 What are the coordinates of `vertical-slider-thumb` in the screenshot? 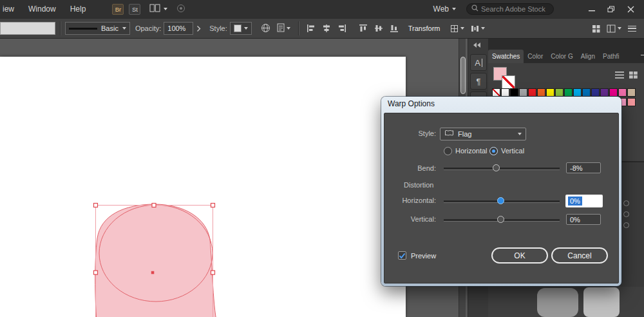 It's located at (501, 219).